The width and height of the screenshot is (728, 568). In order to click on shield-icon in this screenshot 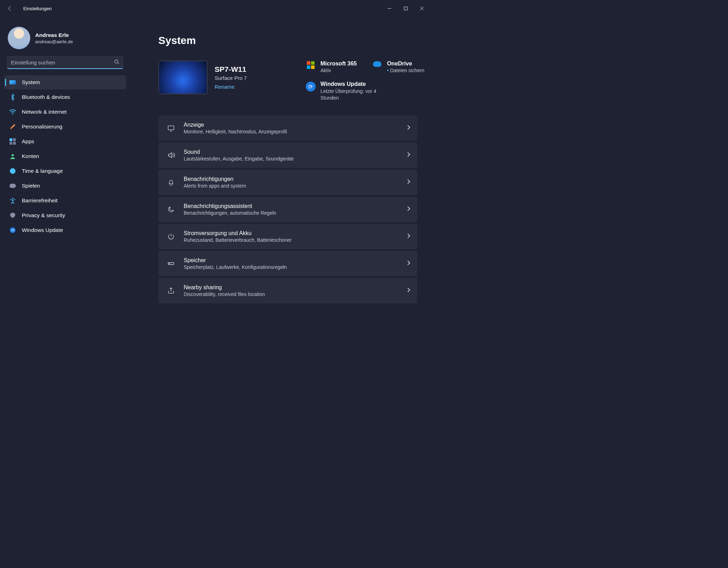, I will do `click(13, 215)`.